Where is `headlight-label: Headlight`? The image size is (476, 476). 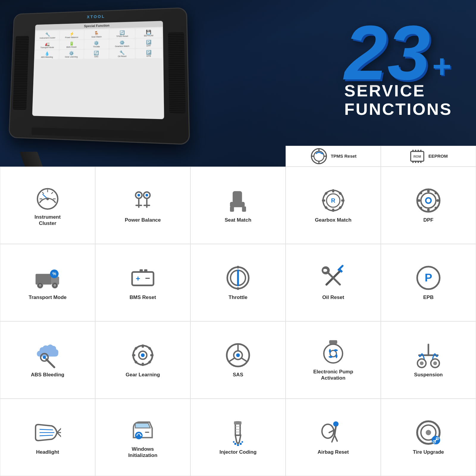
headlight-label: Headlight is located at coordinates (48, 452).